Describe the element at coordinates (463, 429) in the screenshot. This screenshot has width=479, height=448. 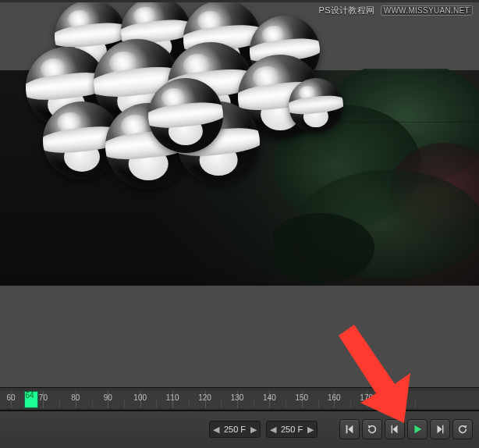
I see `go-end-button` at that location.